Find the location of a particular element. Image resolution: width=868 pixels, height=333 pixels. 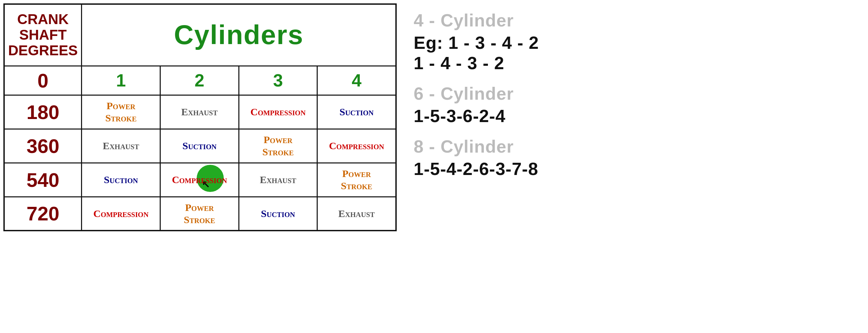

cylinders-label: Cylinders is located at coordinates (239, 35).